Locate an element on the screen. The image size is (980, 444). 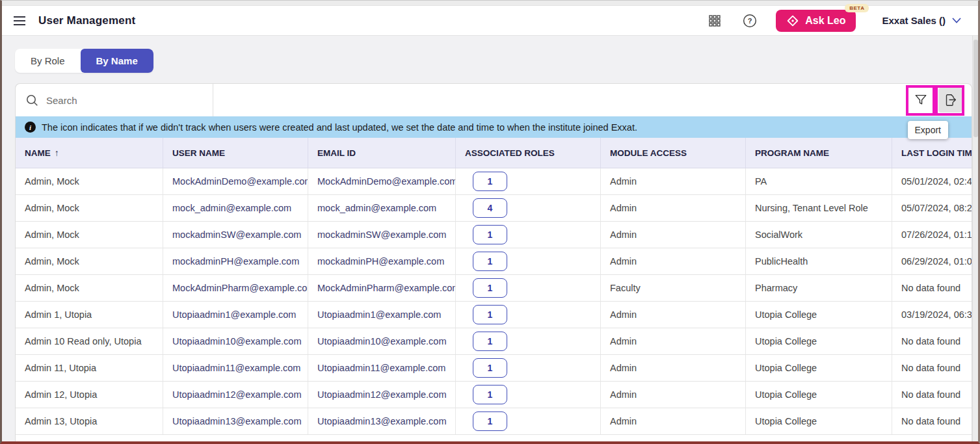
cell-user-name: mockadminSW@example.com is located at coordinates (235, 235).